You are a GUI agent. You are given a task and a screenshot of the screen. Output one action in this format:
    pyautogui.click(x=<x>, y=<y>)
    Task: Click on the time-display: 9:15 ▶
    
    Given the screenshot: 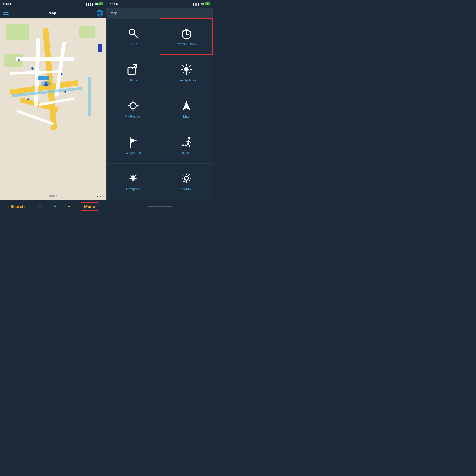 What is the action you would take?
    pyautogui.click(x=8, y=4)
    